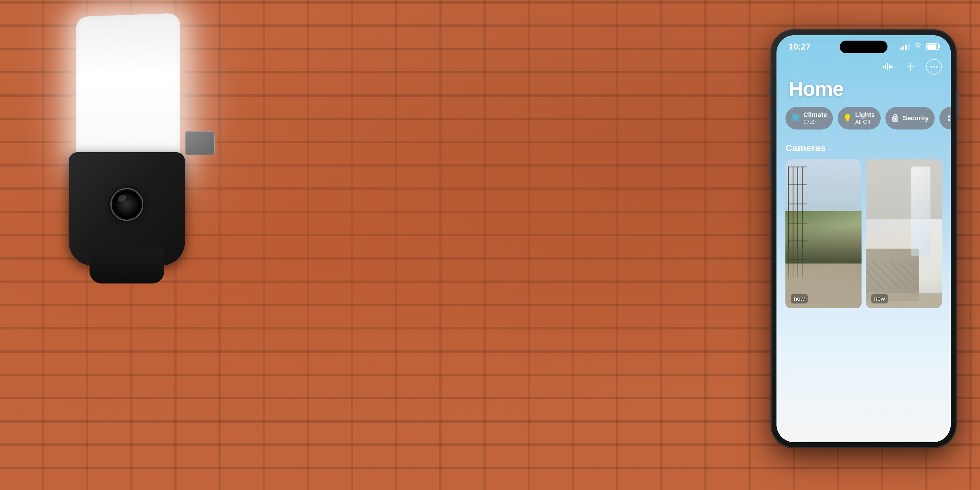 This screenshot has height=490, width=980. Describe the element at coordinates (865, 122) in the screenshot. I see `lights-sublabel: All Off` at that location.